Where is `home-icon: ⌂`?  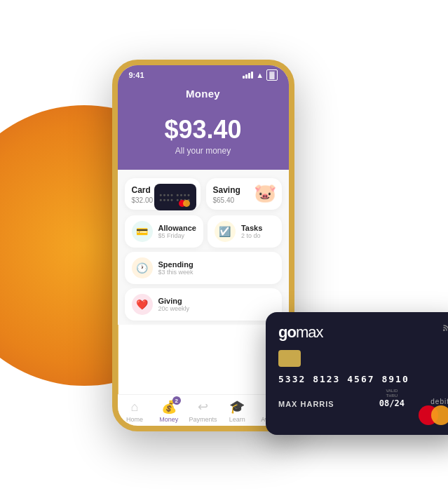
home-icon: ⌂ is located at coordinates (135, 407).